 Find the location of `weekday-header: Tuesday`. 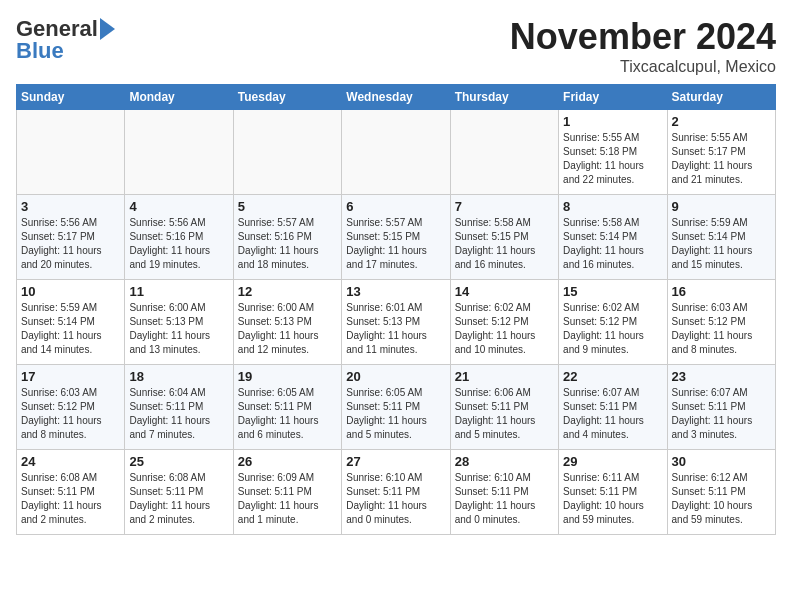

weekday-header: Tuesday is located at coordinates (287, 98).